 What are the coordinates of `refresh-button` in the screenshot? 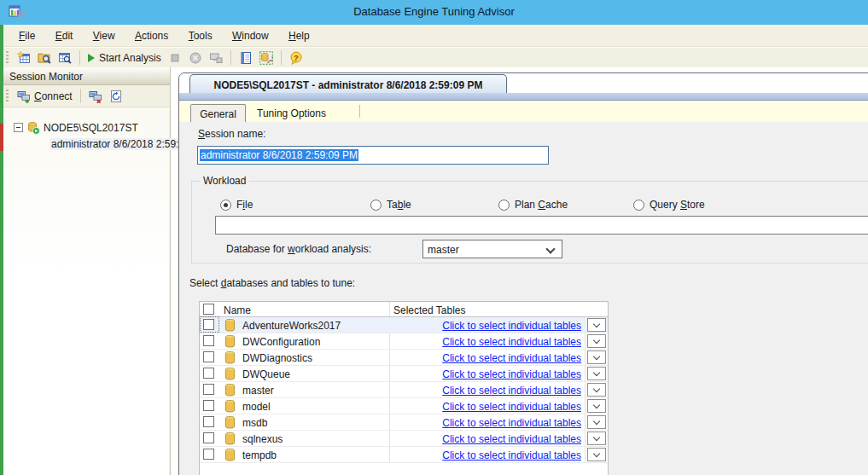 It's located at (116, 96).